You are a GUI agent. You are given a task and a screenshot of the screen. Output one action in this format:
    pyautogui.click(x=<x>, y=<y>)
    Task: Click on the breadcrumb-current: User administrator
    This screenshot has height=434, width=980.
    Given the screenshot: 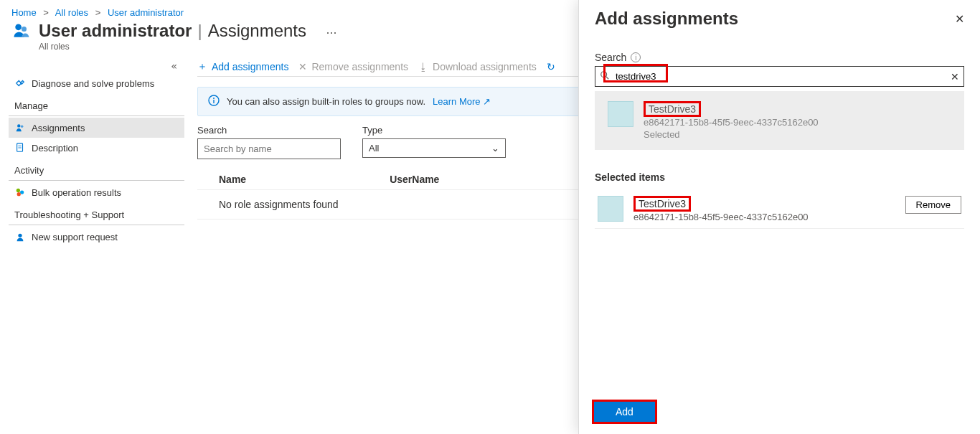 What is the action you would take?
    pyautogui.click(x=146, y=13)
    